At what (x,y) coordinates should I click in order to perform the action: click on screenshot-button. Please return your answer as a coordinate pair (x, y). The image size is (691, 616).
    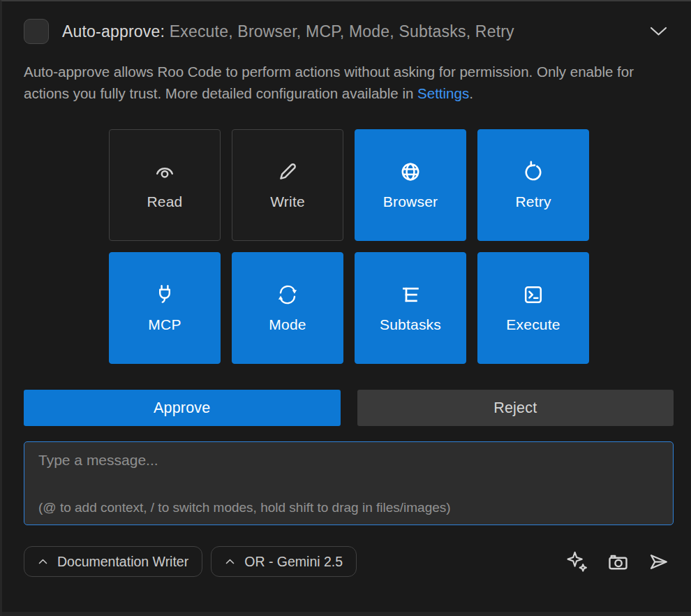
    Looking at the image, I should click on (618, 562).